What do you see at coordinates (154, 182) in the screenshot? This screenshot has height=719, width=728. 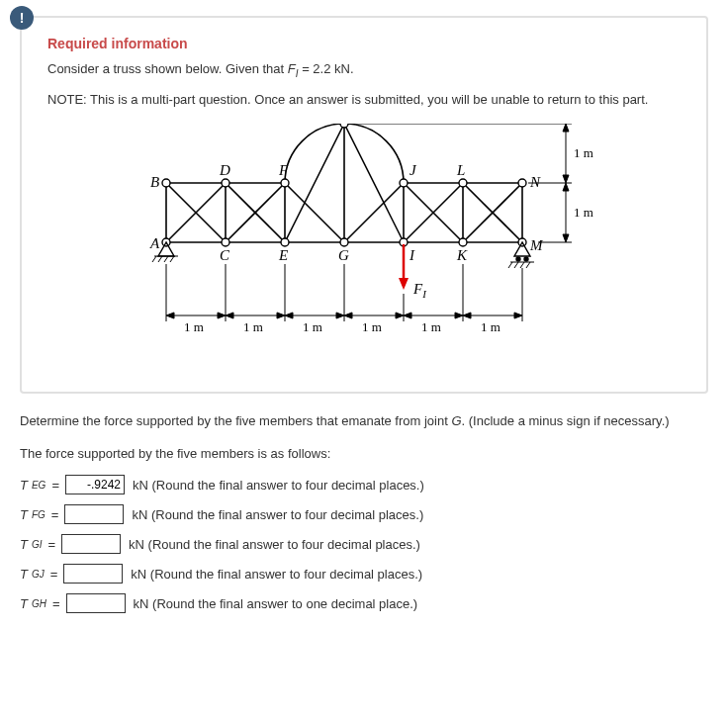 I see `svg-text: B` at bounding box center [154, 182].